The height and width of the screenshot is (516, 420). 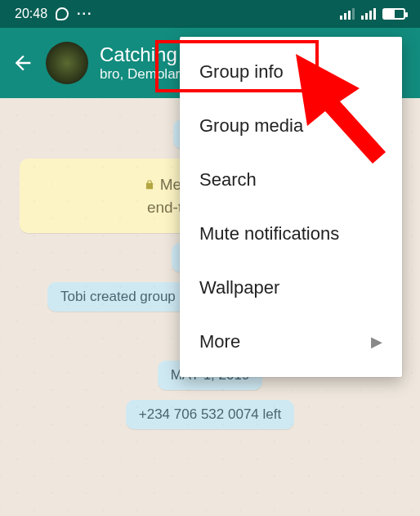 I want to click on menu-item-group-media: Group media, so click(x=291, y=126).